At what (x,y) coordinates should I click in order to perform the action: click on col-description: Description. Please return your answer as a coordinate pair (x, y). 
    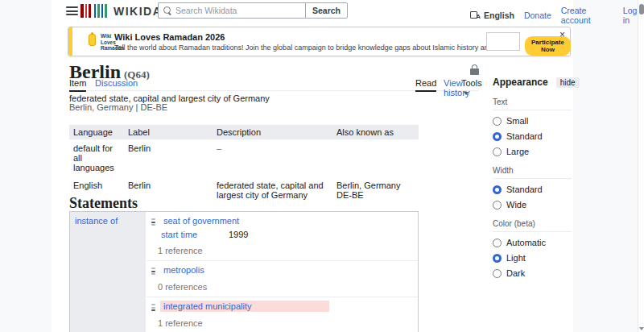
    Looking at the image, I should click on (272, 132).